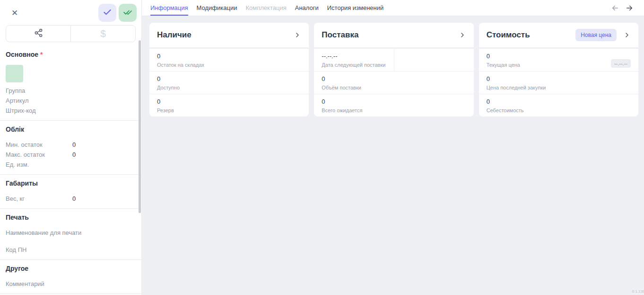 Image resolution: width=644 pixels, height=295 pixels. What do you see at coordinates (71, 165) in the screenshot?
I see `unit-field: Ед. изм.` at bounding box center [71, 165].